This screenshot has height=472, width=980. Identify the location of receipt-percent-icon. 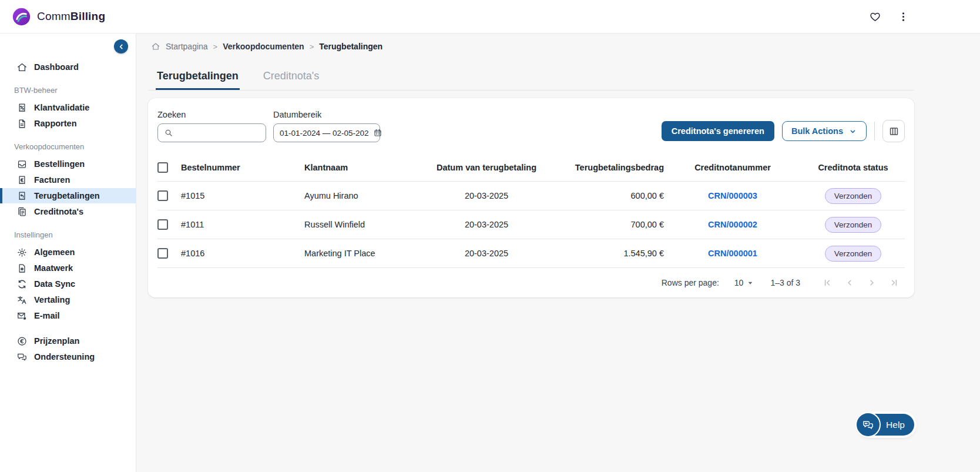
(22, 108).